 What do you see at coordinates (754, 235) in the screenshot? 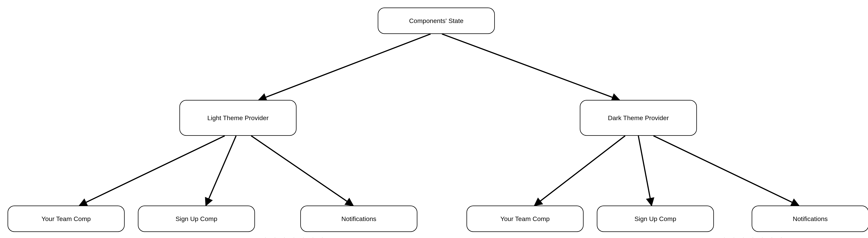
I see `ellipsis-dark: . . . . . . .` at bounding box center [754, 235].